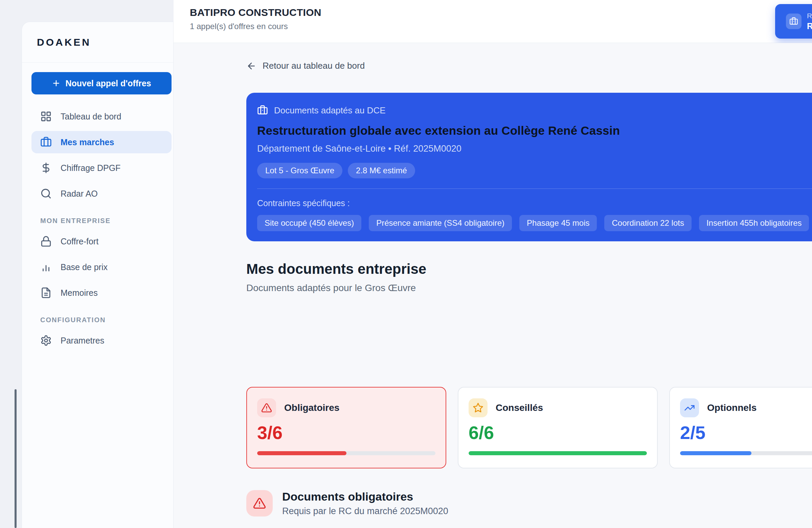  Describe the element at coordinates (746, 433) in the screenshot. I see `stat-value: 2/5` at that location.